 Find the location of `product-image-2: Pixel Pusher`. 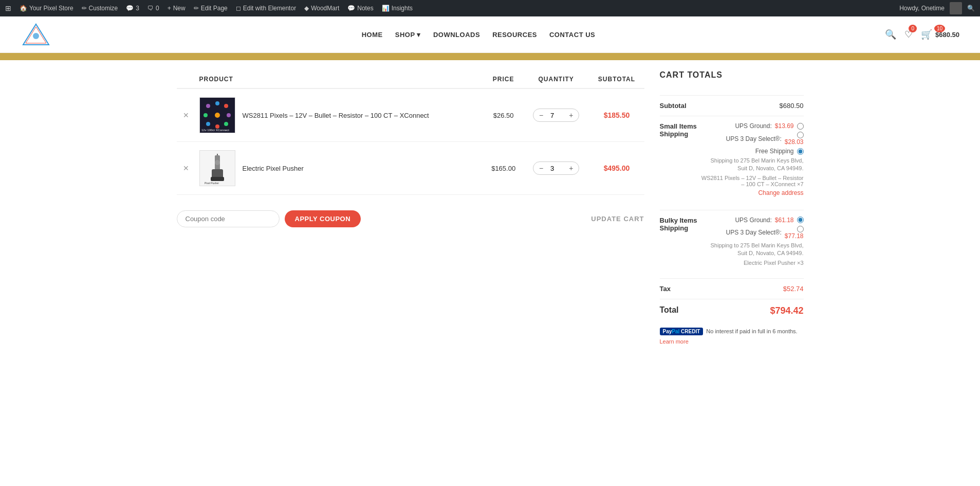

product-image-2: Pixel Pusher is located at coordinates (217, 168).